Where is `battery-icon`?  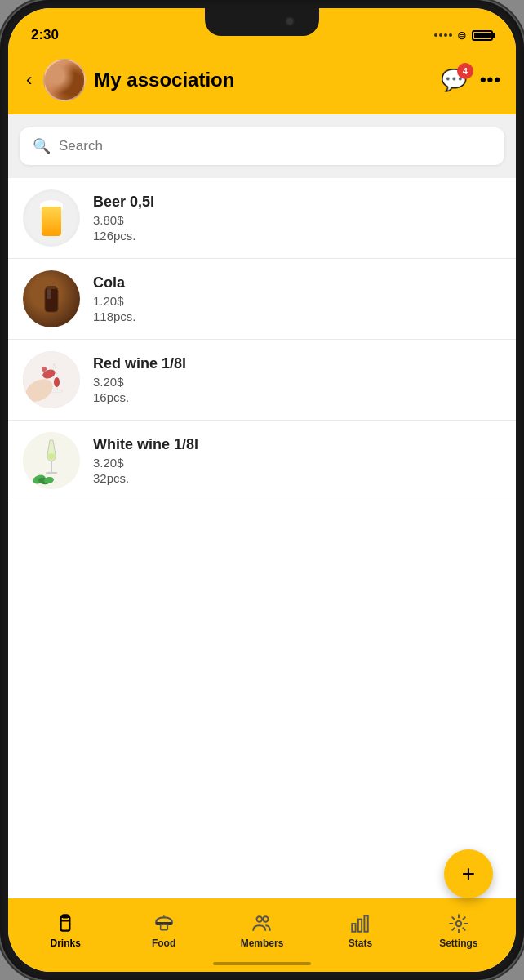 battery-icon is located at coordinates (482, 36).